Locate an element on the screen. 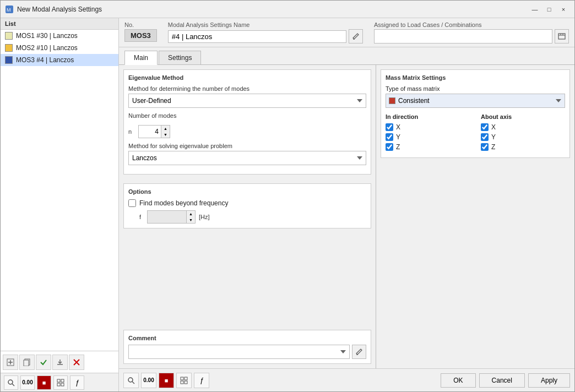  f-input is located at coordinates (167, 217).